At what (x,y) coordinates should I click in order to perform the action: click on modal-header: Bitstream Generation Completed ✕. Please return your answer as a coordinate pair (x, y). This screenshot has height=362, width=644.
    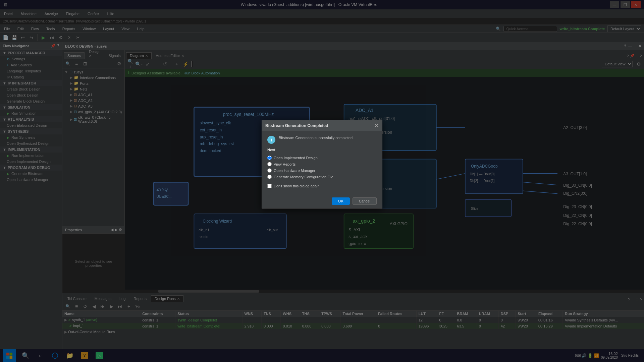
    Looking at the image, I should click on (322, 126).